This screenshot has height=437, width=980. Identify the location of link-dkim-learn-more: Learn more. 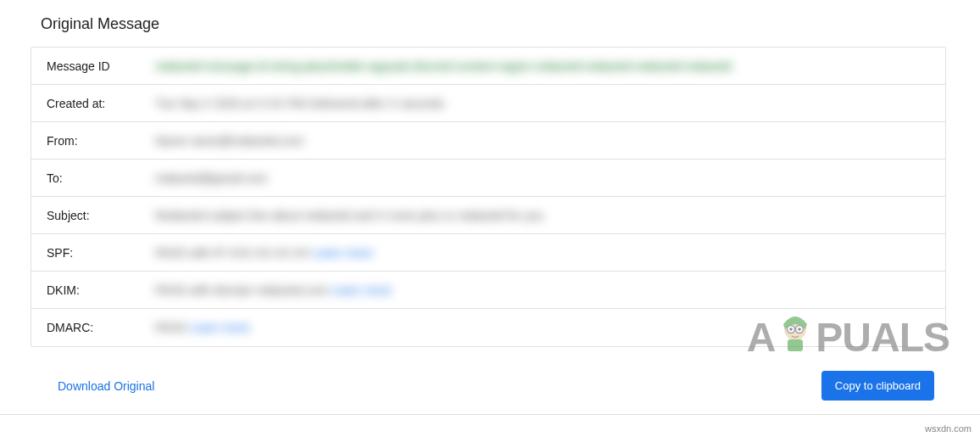
(362, 290).